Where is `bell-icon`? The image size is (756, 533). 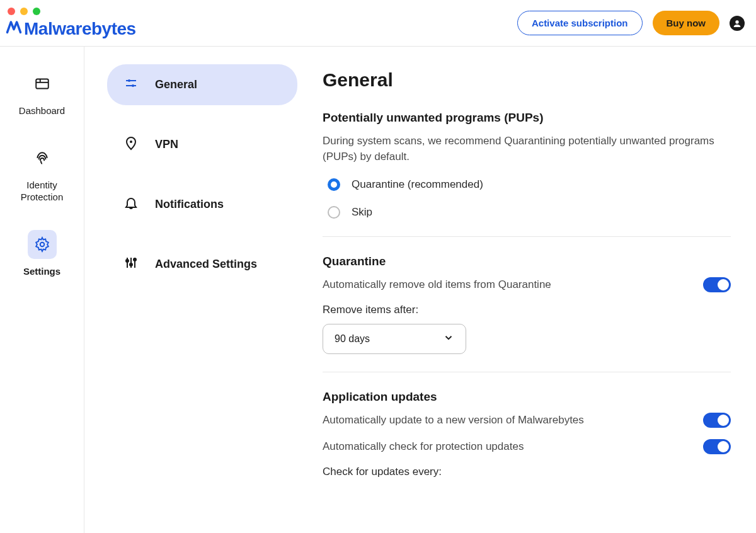 bell-icon is located at coordinates (131, 204).